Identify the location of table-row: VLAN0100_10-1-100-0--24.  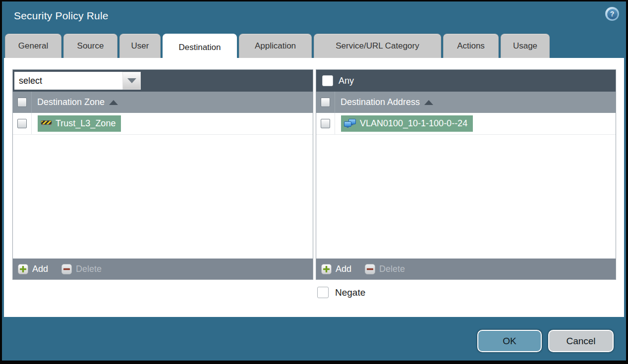
(466, 124).